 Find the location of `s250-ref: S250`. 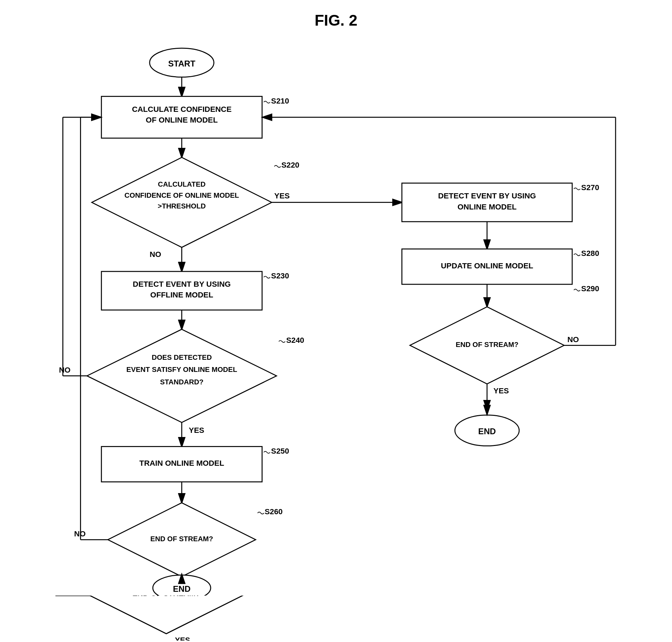

s250-ref: S250 is located at coordinates (280, 451).